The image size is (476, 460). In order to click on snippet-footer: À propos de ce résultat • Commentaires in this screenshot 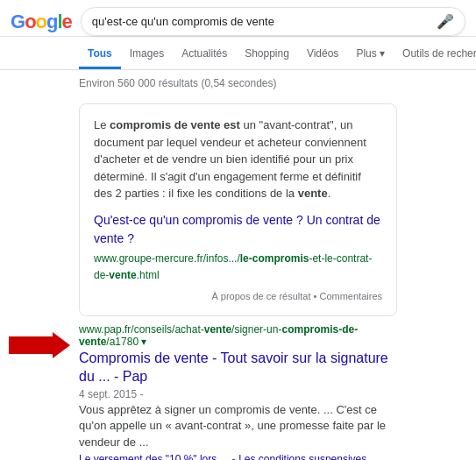, I will do `click(238, 296)`.